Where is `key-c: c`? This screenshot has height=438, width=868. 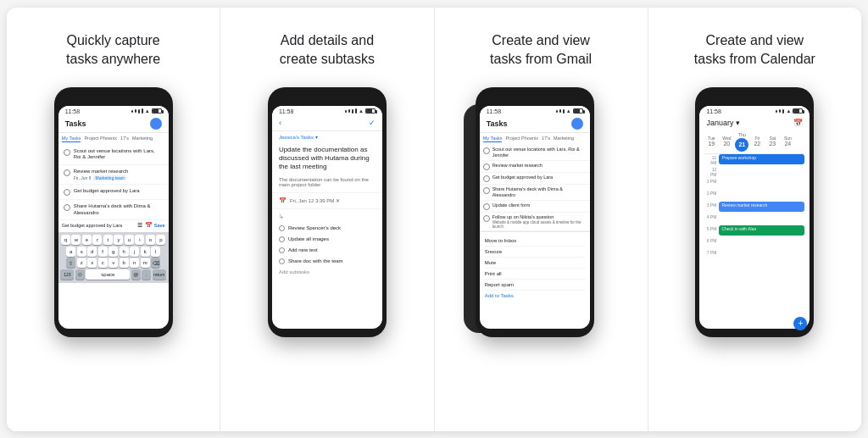 key-c: c is located at coordinates (103, 263).